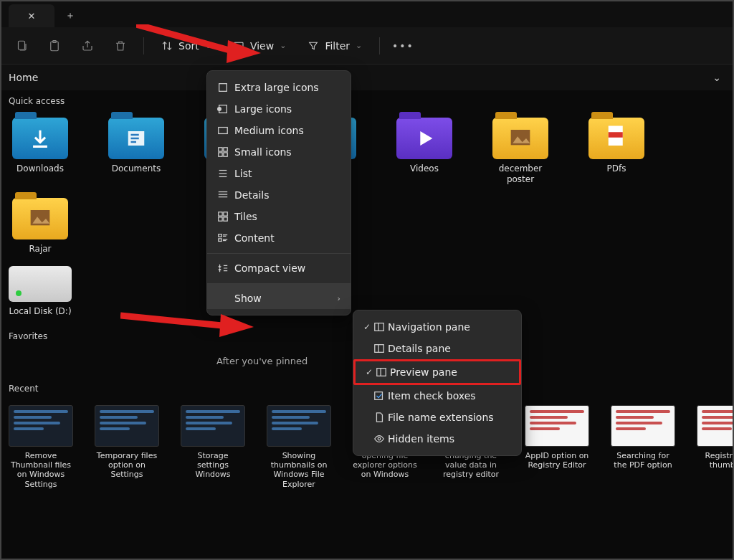 The width and height of the screenshot is (734, 560). I want to click on tab: ✕, so click(32, 16).